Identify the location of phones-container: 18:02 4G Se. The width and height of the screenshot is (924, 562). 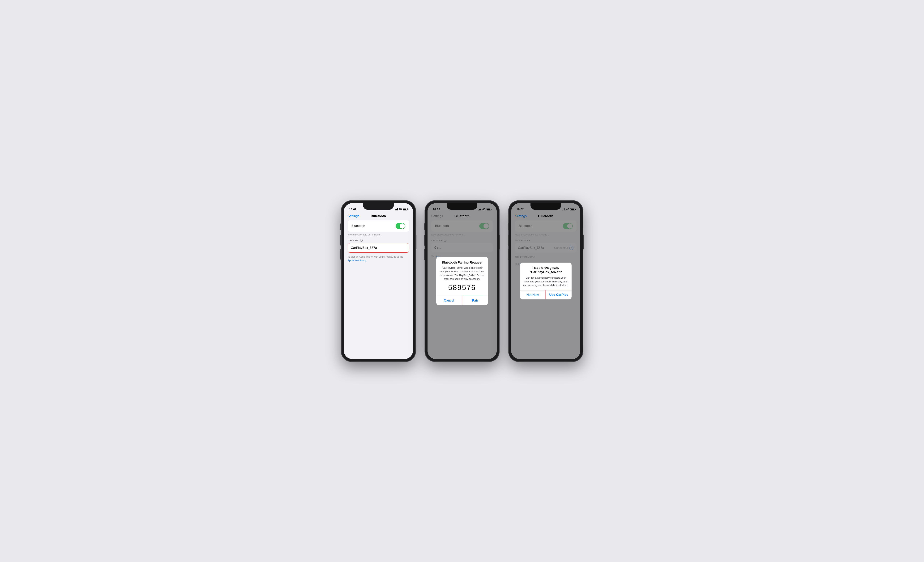
(462, 281).